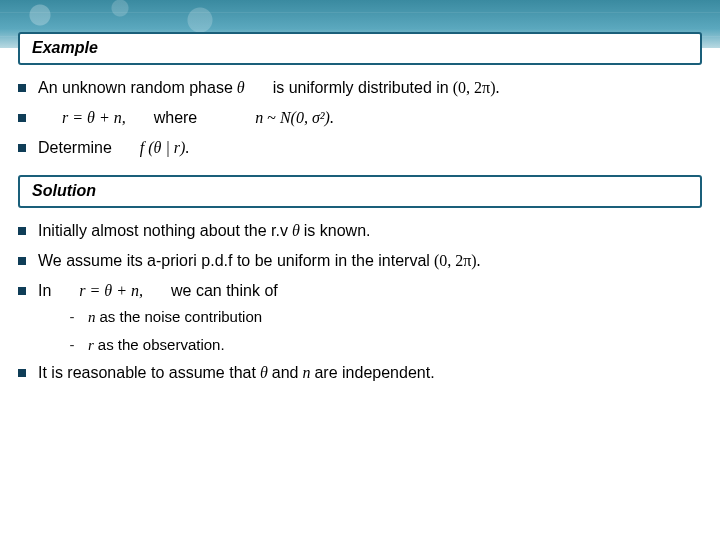  I want to click on solution-line-2: We assume its a-priori p.d.f to be unifo…, so click(360, 261).